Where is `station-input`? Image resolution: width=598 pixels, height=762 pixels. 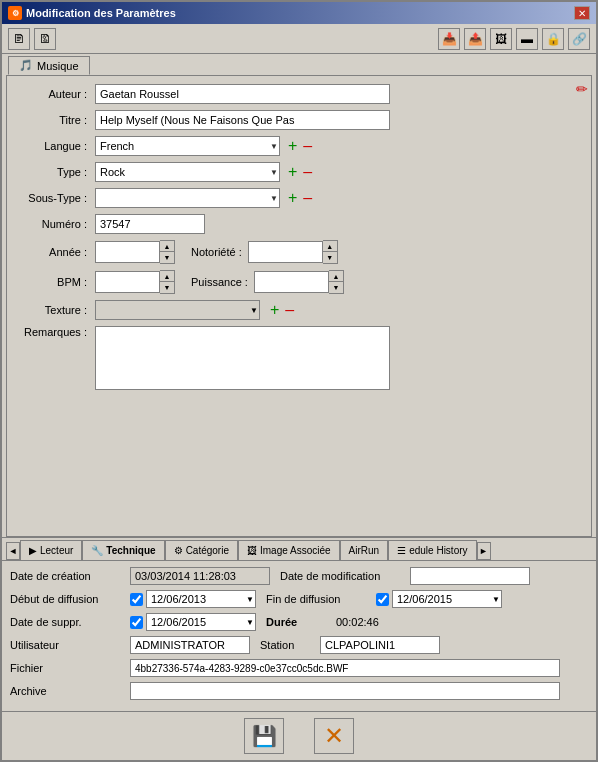 station-input is located at coordinates (380, 645).